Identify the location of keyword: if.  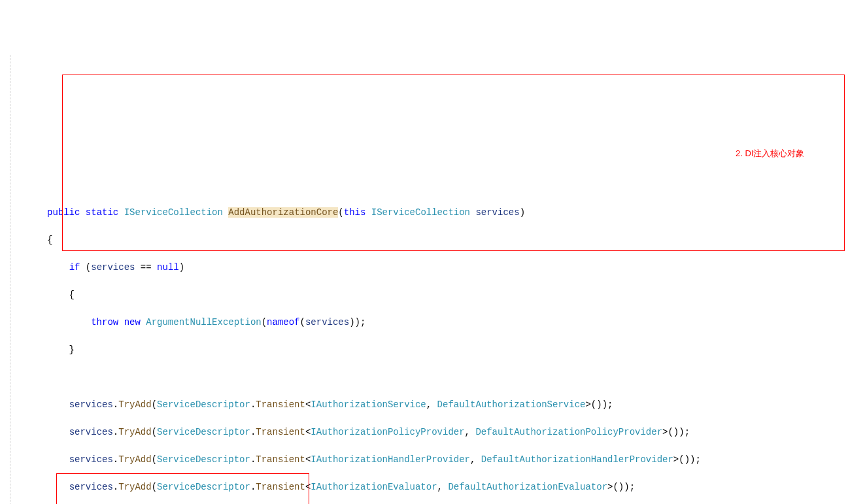
(75, 267).